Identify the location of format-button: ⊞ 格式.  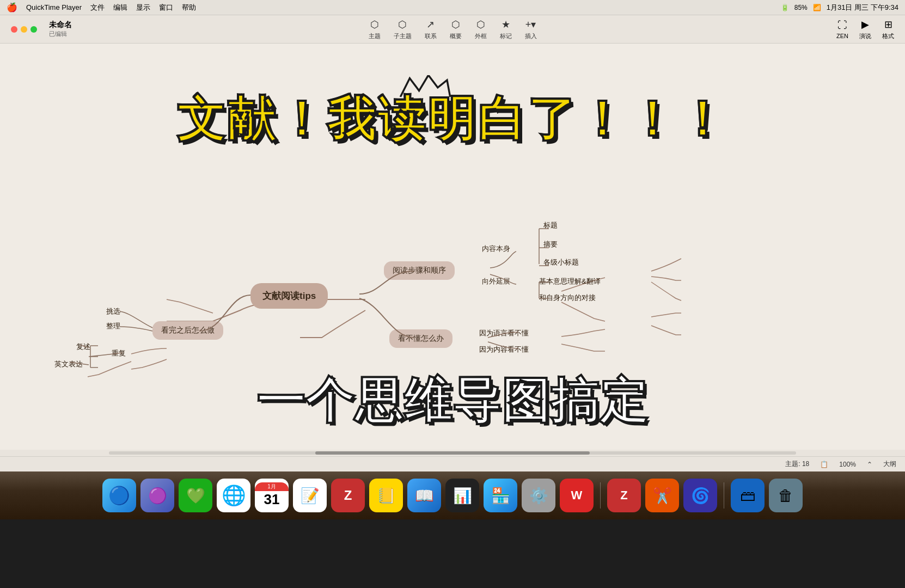
(888, 29).